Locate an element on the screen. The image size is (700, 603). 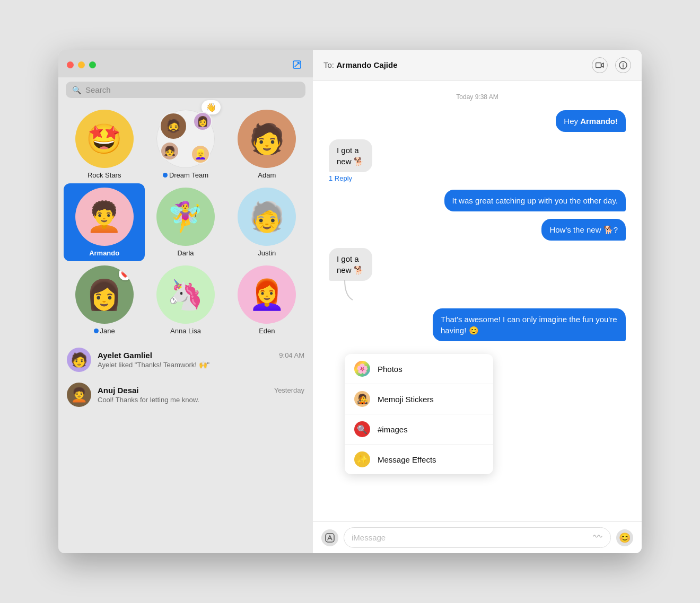
bubble-2: I got a new 🐕 is located at coordinates (351, 156).